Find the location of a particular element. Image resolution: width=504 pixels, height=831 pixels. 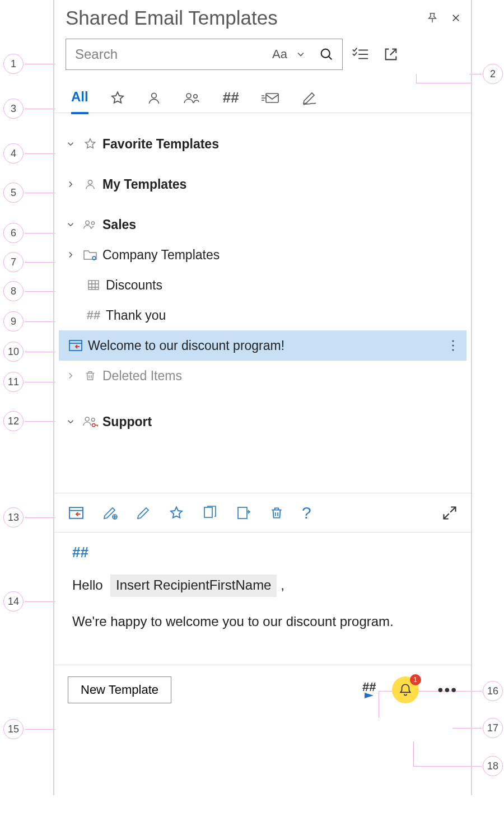

search-scope-dropdown is located at coordinates (301, 54).